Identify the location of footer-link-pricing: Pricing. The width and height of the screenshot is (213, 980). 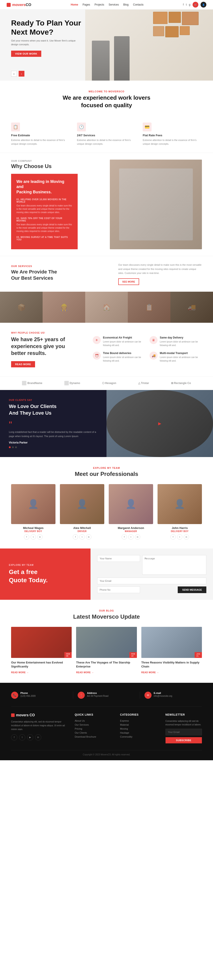
(93, 729).